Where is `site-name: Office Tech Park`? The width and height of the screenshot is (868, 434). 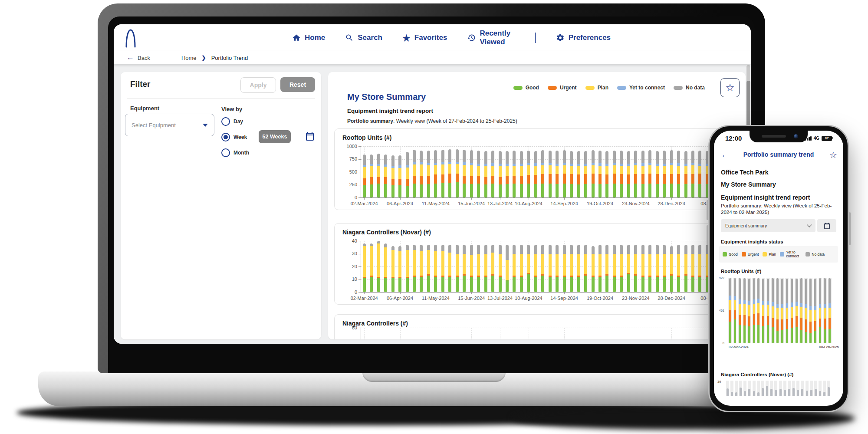 site-name: Office Tech Park is located at coordinates (745, 172).